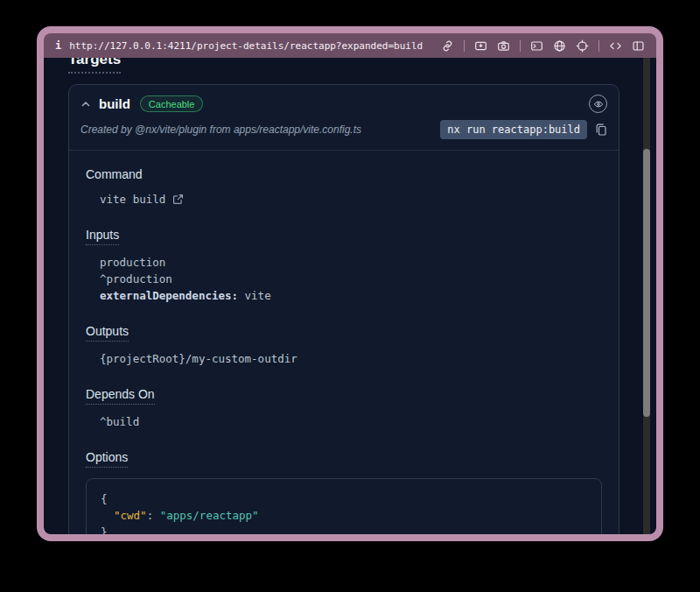 This screenshot has height=592, width=700. I want to click on run-command-pill: nx run reactapp:build, so click(514, 130).